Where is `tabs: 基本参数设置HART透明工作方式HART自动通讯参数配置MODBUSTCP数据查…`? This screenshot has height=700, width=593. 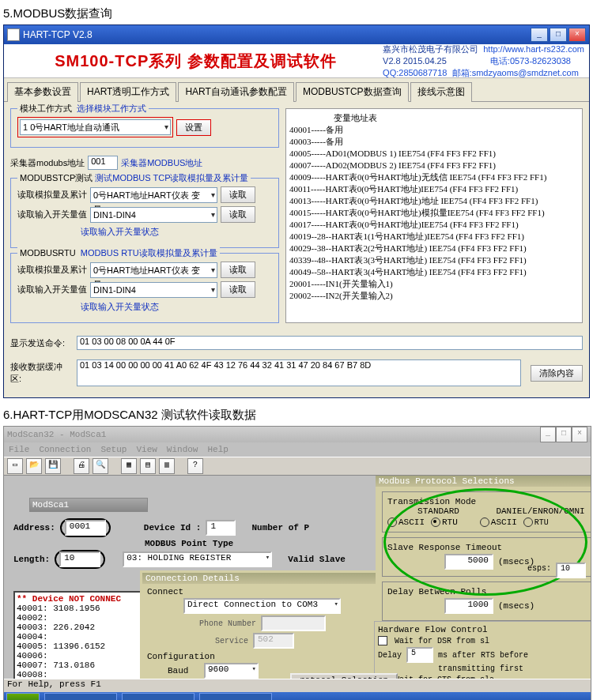 tabs: 基本参数设置HART透明工作方式HART自动通讯参数配置MODBUSTCP数据查… is located at coordinates (296, 90).